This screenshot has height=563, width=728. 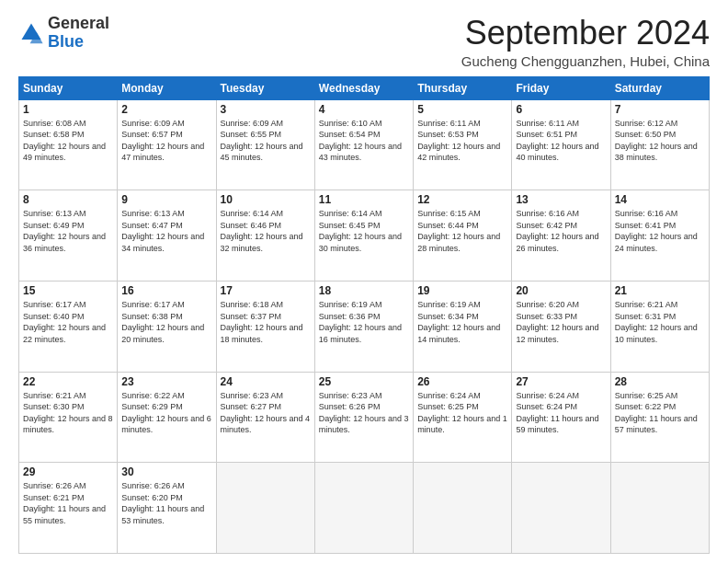 What do you see at coordinates (167, 236) in the screenshot?
I see `calendar-day-9: 9Sunrise: 6:13 AMSunset: 6:47 PMDaylight…` at bounding box center [167, 236].